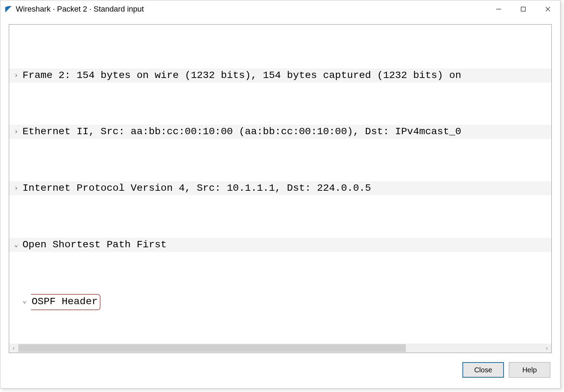 This screenshot has height=392, width=564. I want to click on maximize-button, so click(523, 9).